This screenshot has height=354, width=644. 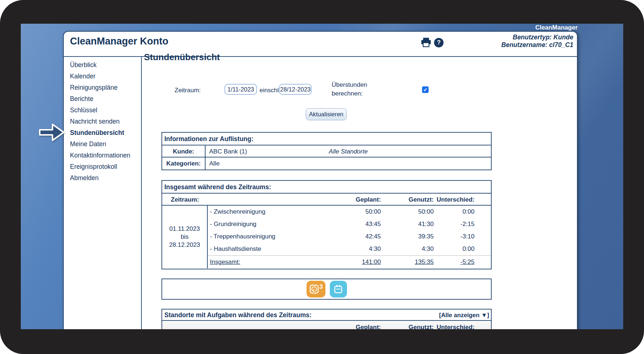 What do you see at coordinates (327, 325) in the screenshot?
I see `standorte-column-header-row: Geplant: Genutzt: Unterschied:` at bounding box center [327, 325].